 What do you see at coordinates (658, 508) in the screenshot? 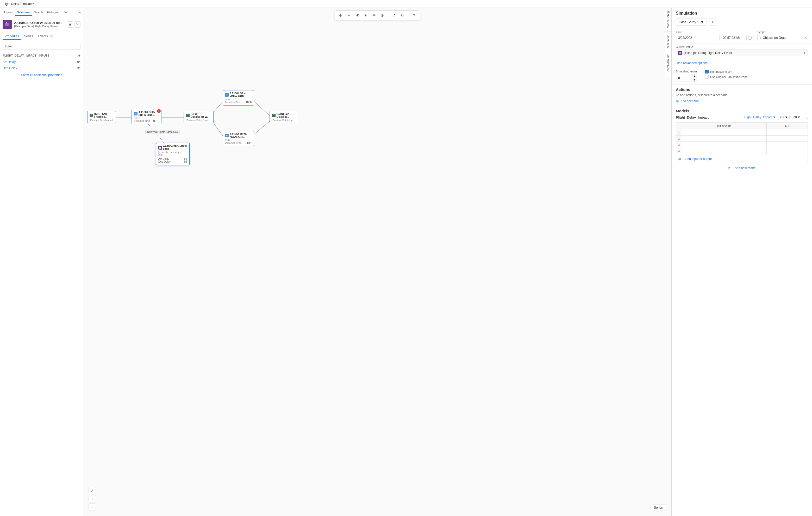
I see `series-btn: Series` at bounding box center [658, 508].